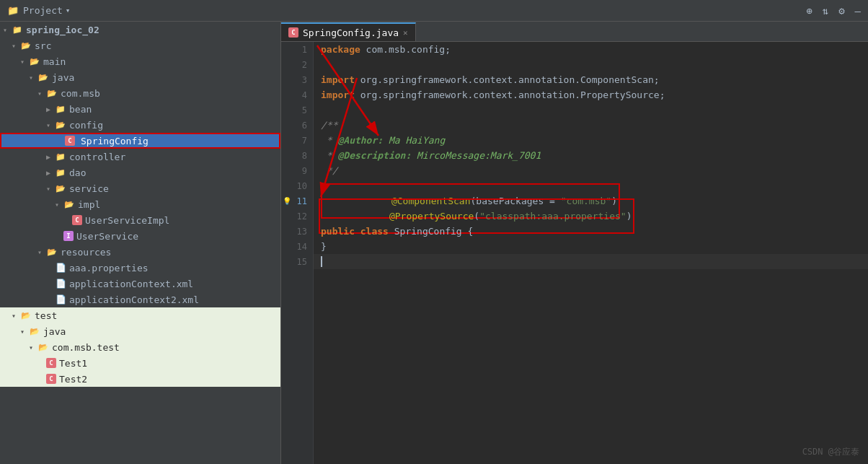 The width and height of the screenshot is (868, 464). I want to click on tree-item-UserService: I UserService, so click(140, 236).